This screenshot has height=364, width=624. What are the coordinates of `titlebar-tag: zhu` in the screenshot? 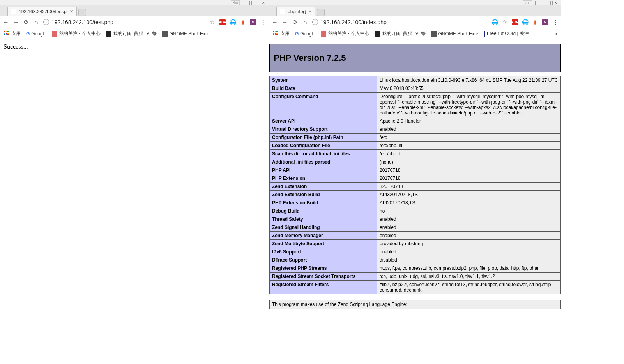 It's located at (235, 3).